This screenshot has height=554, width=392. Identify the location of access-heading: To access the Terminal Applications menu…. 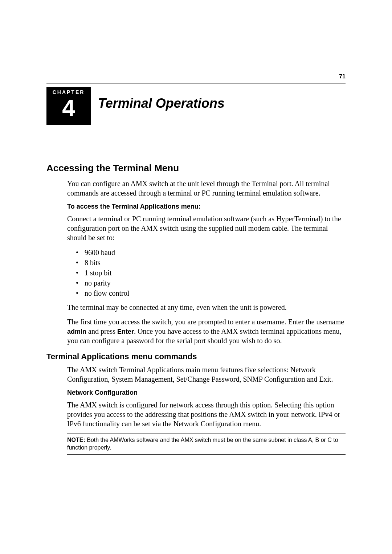
(206, 207).